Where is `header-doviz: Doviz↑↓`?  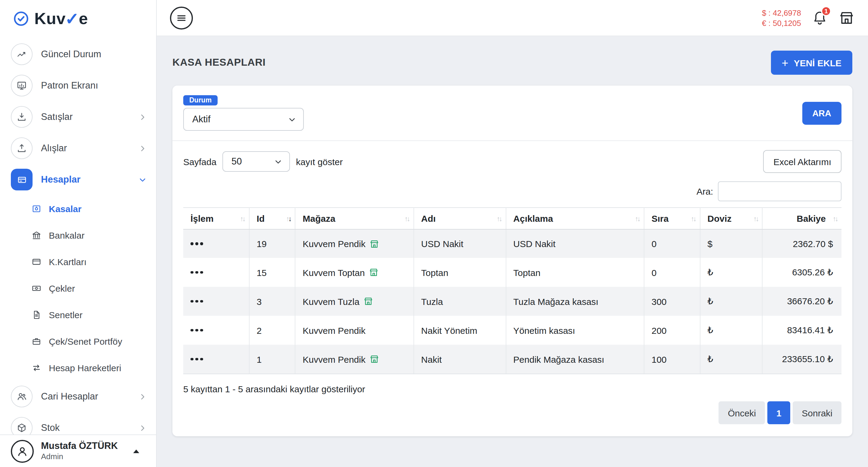
header-doviz: Doviz↑↓ is located at coordinates (731, 218).